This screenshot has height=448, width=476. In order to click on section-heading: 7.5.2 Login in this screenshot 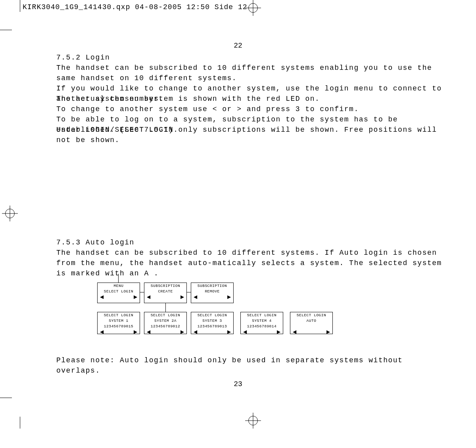, I will do `click(251, 58)`.